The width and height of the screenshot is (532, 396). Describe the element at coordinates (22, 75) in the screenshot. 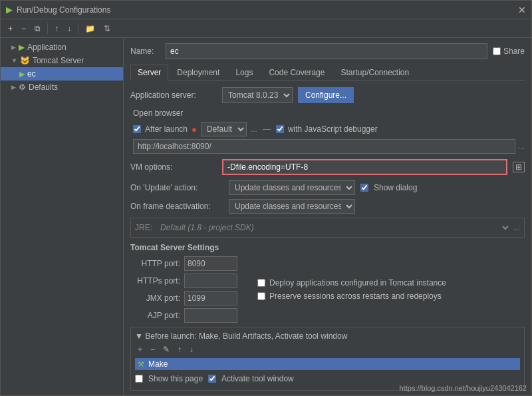

I see `ec-run-icon: ▶` at that location.